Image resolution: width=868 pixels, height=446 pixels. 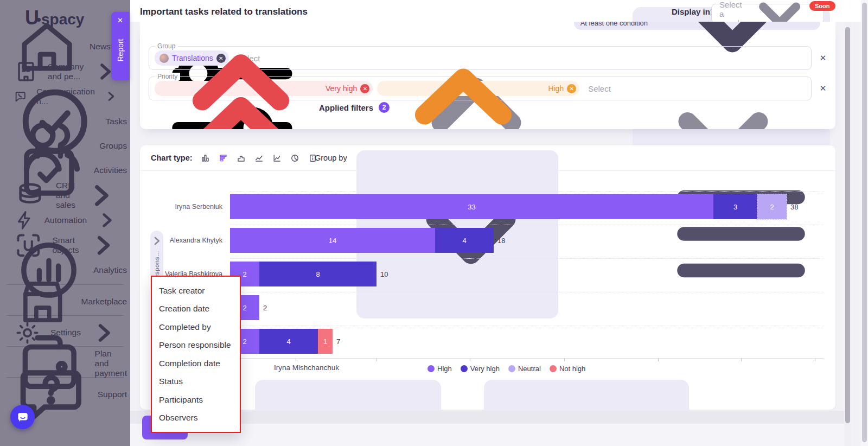 What do you see at coordinates (120, 52) in the screenshot?
I see `report-tab-body: Report` at bounding box center [120, 52].